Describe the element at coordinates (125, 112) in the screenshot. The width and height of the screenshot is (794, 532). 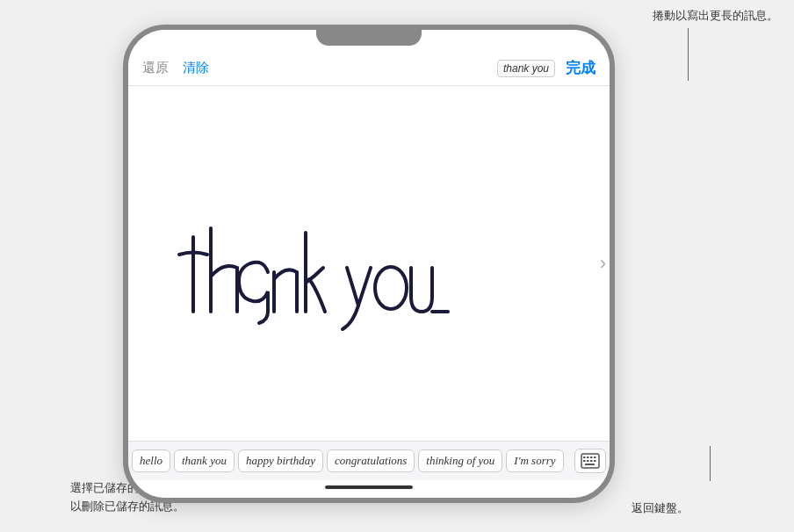
I see `iphone-side-button-mute` at that location.